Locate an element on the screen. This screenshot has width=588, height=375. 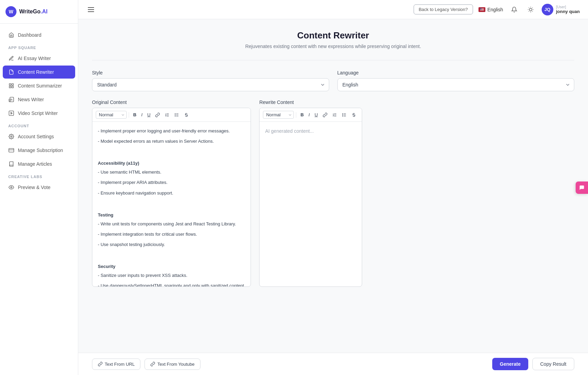
rewrite-content-section: Rewrite Content Normal Heading 1 Heading… is located at coordinates (310, 193).